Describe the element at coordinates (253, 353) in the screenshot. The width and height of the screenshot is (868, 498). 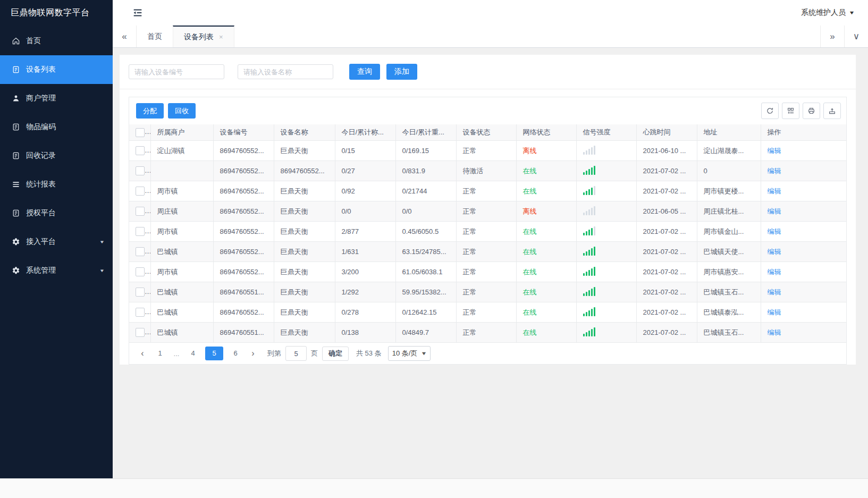
I see `next-page-button: ›` at that location.